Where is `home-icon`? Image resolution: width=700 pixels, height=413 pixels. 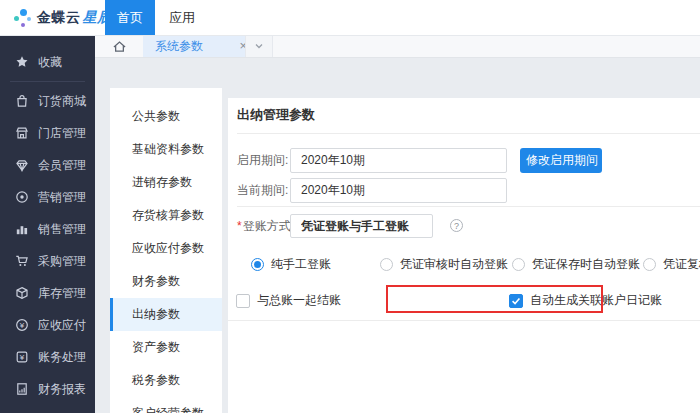
home-icon is located at coordinates (120, 46).